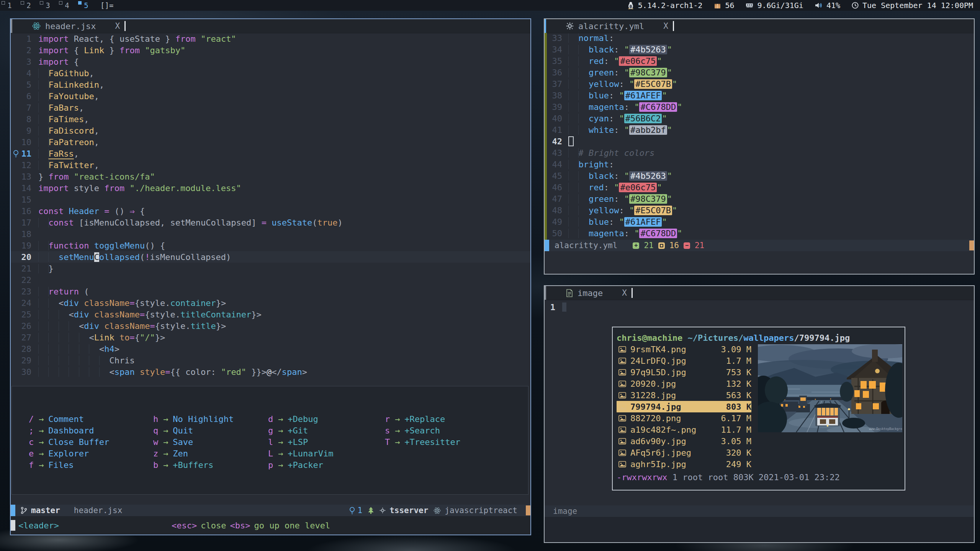  Describe the element at coordinates (749, 5) in the screenshot. I see `memory-icon` at that location.